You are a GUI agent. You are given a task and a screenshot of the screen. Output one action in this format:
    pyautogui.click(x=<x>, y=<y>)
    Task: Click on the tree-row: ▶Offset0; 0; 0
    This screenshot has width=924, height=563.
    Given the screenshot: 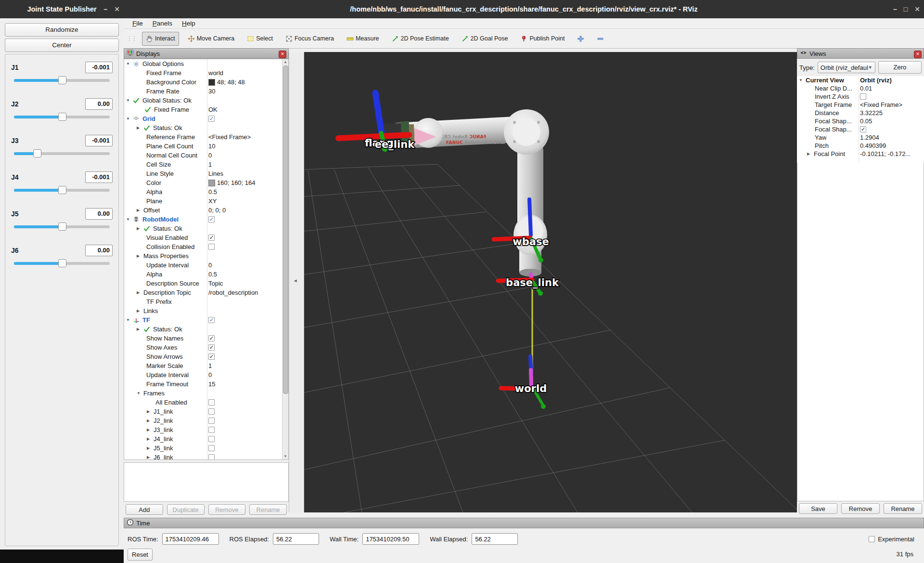 What is the action you would take?
    pyautogui.click(x=206, y=210)
    